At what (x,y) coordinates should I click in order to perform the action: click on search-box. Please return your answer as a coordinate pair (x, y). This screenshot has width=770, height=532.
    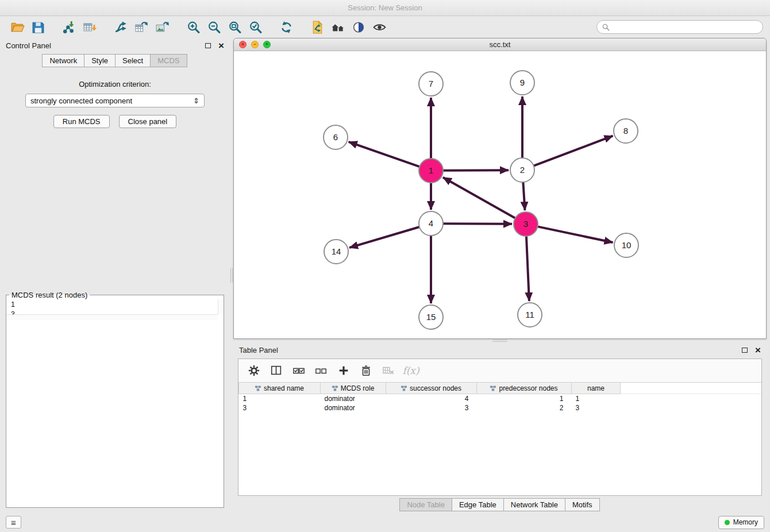
    Looking at the image, I should click on (680, 27).